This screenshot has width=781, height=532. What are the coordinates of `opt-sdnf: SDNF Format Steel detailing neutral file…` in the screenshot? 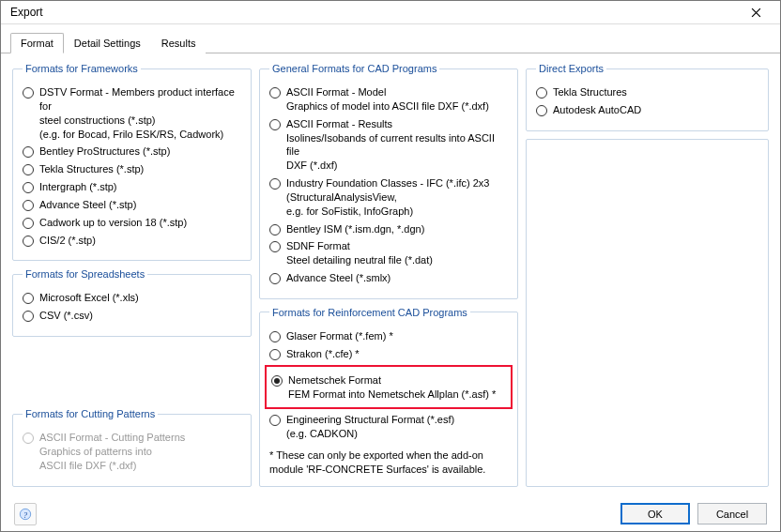 It's located at (389, 253).